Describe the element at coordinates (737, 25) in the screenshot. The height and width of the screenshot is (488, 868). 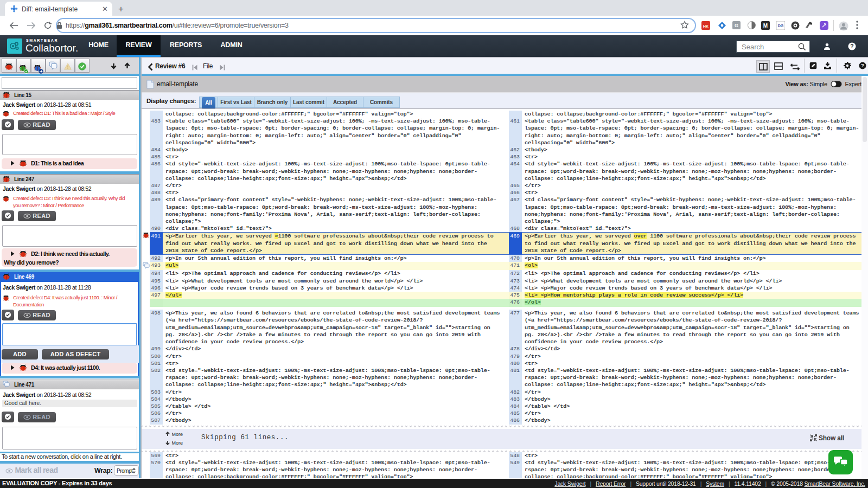
I see `svg-text: G` at that location.